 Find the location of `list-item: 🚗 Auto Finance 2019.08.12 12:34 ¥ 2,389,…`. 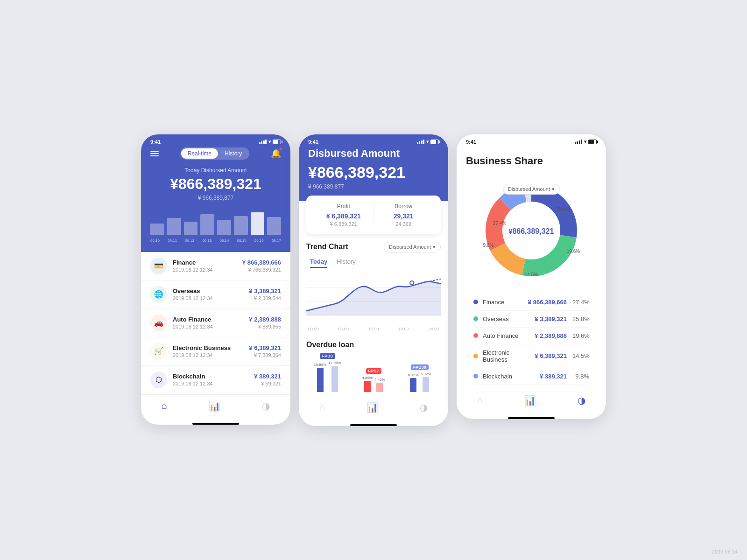

list-item: 🚗 Auto Finance 2019.08.12 12:34 ¥ 2,389,… is located at coordinates (216, 323).